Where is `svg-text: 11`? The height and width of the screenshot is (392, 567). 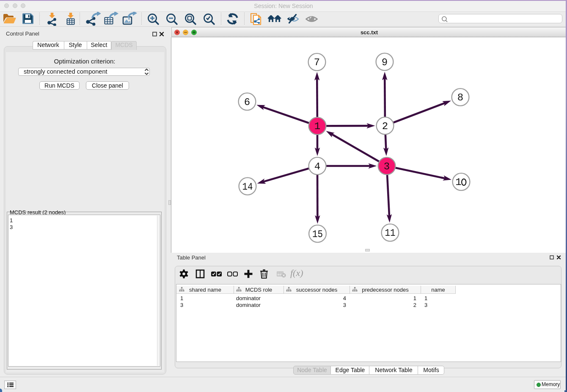 svg-text: 11 is located at coordinates (390, 234).